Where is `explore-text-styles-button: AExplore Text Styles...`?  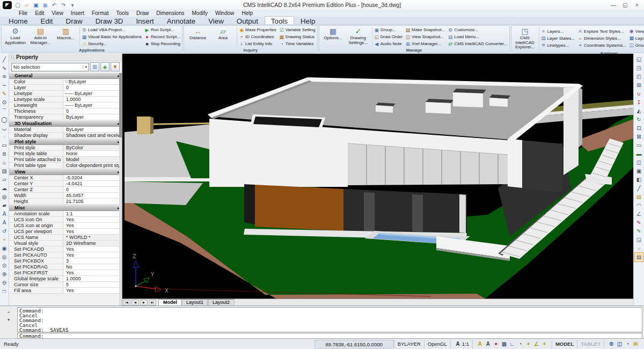
explore-text-styles-button: AExplore Text Styles... is located at coordinates (602, 31).